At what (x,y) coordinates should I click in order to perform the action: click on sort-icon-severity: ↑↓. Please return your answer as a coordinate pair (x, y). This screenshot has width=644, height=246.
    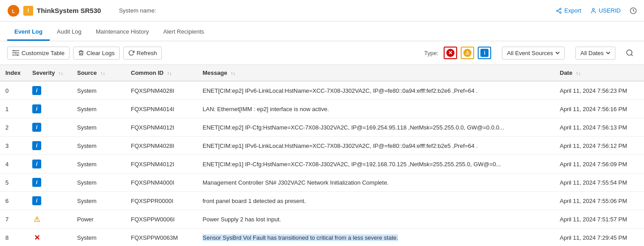
    Looking at the image, I should click on (61, 73).